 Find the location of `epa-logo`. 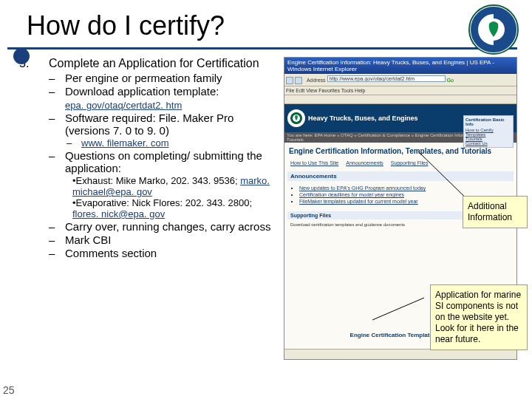

epa-logo is located at coordinates (494, 30).